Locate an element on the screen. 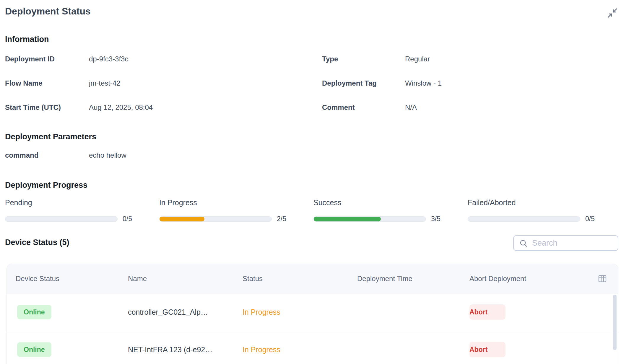 This screenshot has width=621, height=364. progress-group-failed-aborted: Failed/Aborted 0/5 is located at coordinates (542, 211).